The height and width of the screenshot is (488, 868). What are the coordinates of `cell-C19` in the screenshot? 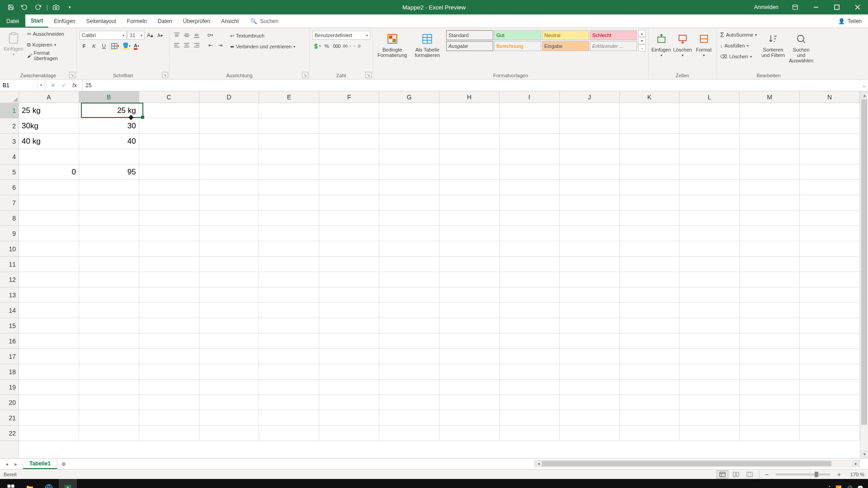 It's located at (169, 387).